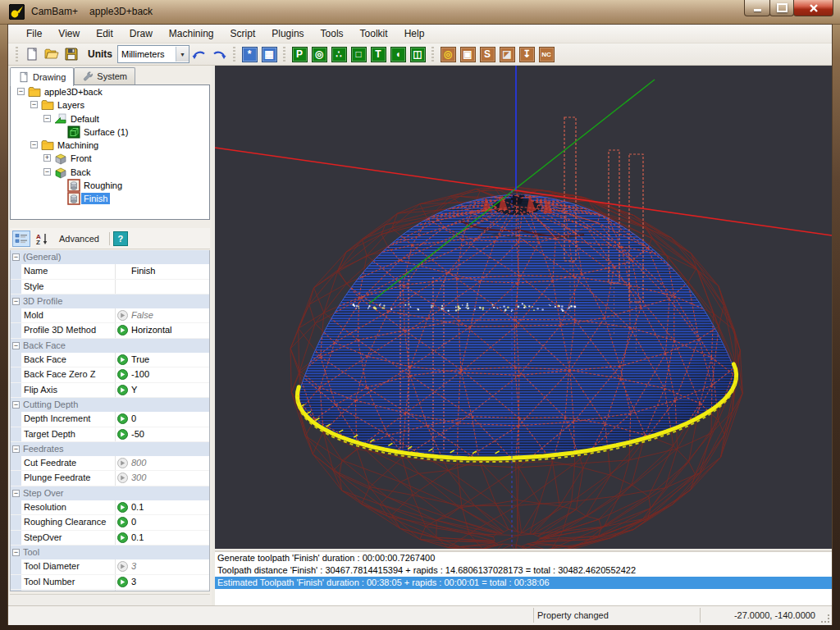 Image resolution: width=840 pixels, height=630 pixels. I want to click on menu-toolkit: Toolkit, so click(374, 34).